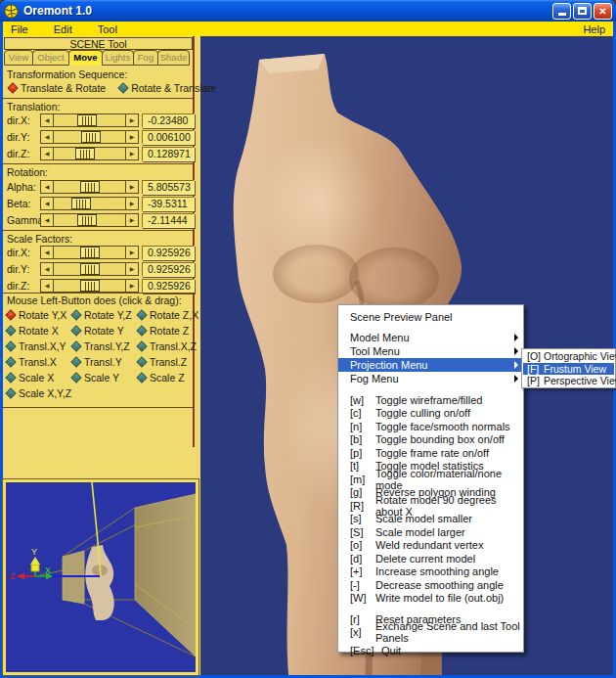 The image size is (616, 678). I want to click on mode-transl-xy: Transl.X,Y, so click(39, 346).